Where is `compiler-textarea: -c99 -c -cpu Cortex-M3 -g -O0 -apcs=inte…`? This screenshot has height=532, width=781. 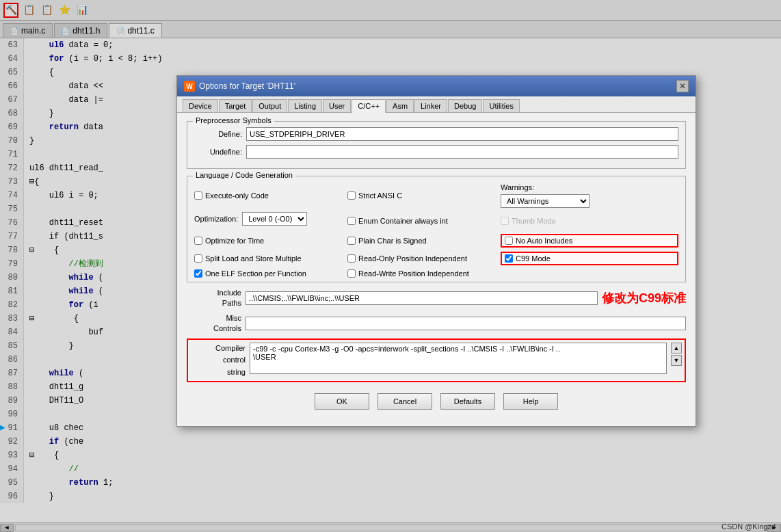
compiler-textarea: -c99 -c -cpu Cortex-M3 -g -O0 -apcs=inte… is located at coordinates (458, 358).